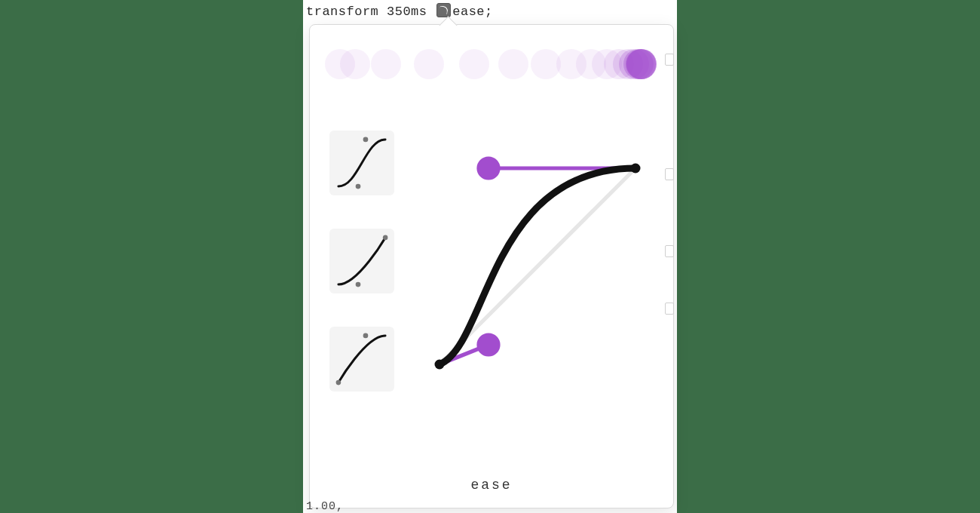  Describe the element at coordinates (443, 11) in the screenshot. I see `easing-swatch-icon` at that location.